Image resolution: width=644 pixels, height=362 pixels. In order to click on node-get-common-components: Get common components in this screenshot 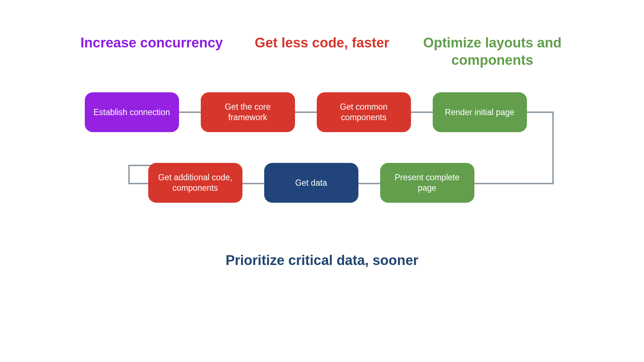, I will do `click(364, 112)`.